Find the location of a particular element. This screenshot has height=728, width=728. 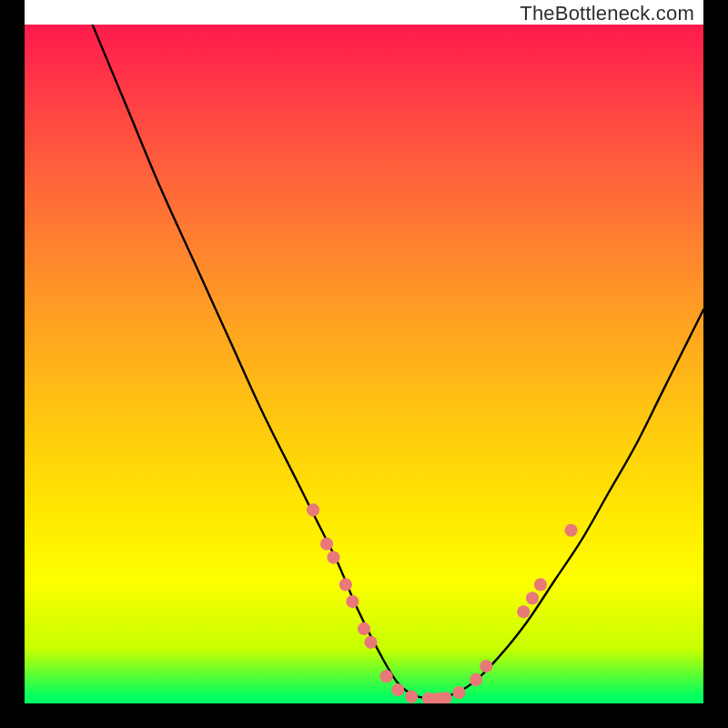

watermark-text: TheBottleneck.com is located at coordinates (607, 14).